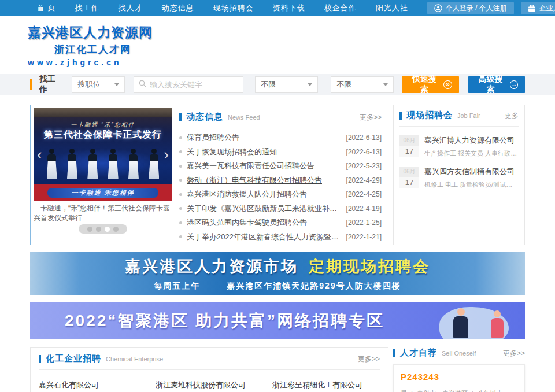  I want to click on nav-item-sunshine-hr: 阳光人社, so click(392, 8).